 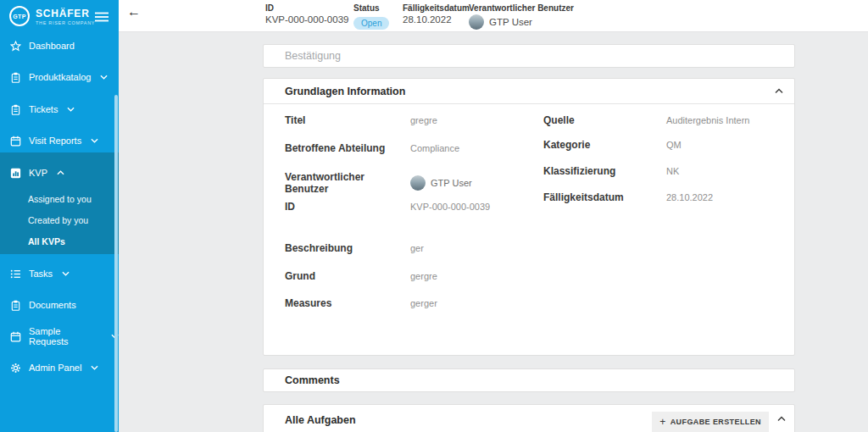 I want to click on sidebar-subitem-label: Created by you, so click(x=58, y=220).